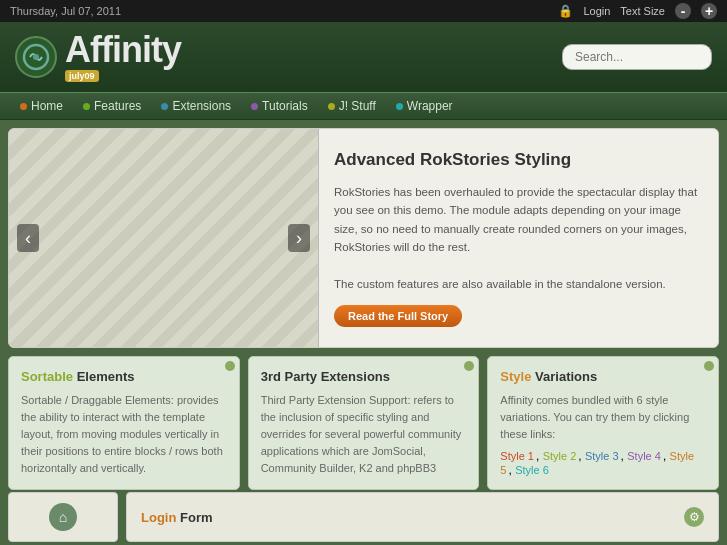 The height and width of the screenshot is (545, 727). I want to click on style3-link: Style 3, so click(602, 456).